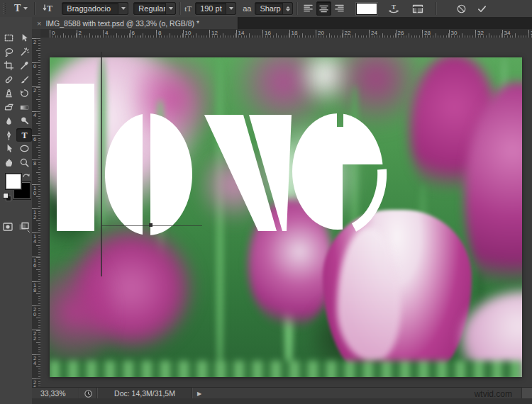 The height and width of the screenshot is (404, 532). What do you see at coordinates (367, 9) in the screenshot?
I see `text-color-swatch` at bounding box center [367, 9].